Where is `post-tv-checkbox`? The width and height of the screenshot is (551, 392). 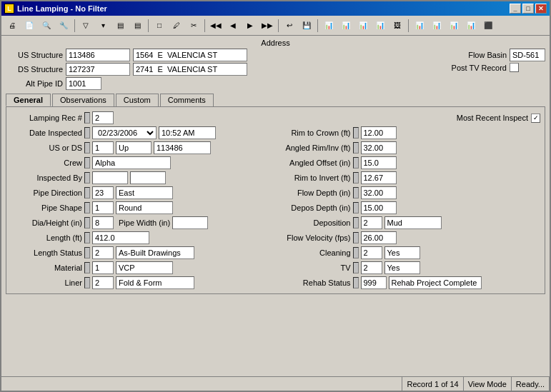
post-tv-checkbox is located at coordinates (515, 67).